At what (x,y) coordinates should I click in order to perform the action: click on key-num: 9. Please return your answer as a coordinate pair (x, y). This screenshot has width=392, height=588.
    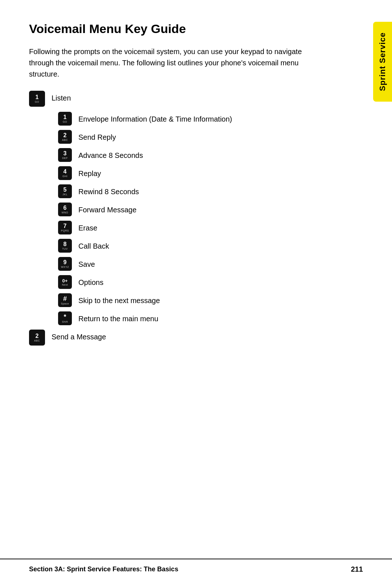
    Looking at the image, I should click on (65, 262).